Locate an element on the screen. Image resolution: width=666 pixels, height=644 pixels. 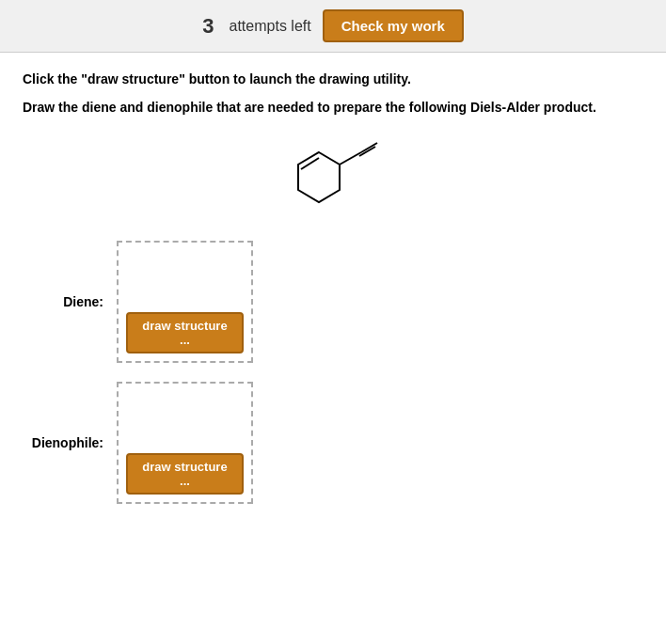
diene-label: Diene: is located at coordinates (70, 302).